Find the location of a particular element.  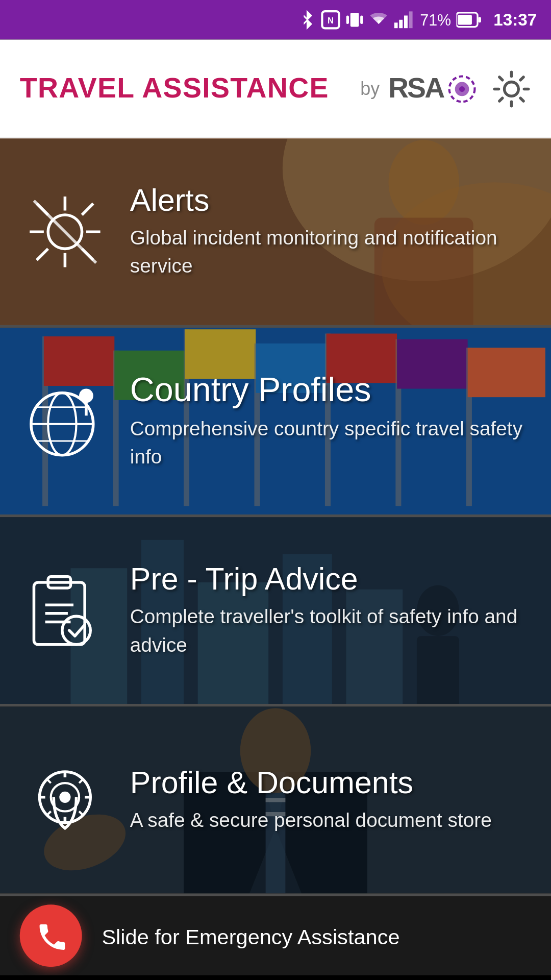

status-time: 13:37 is located at coordinates (515, 19).